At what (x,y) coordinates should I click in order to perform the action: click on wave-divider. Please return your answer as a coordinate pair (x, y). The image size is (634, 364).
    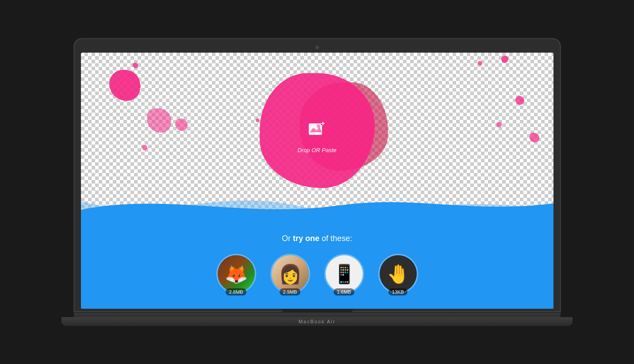
    Looking at the image, I should click on (317, 205).